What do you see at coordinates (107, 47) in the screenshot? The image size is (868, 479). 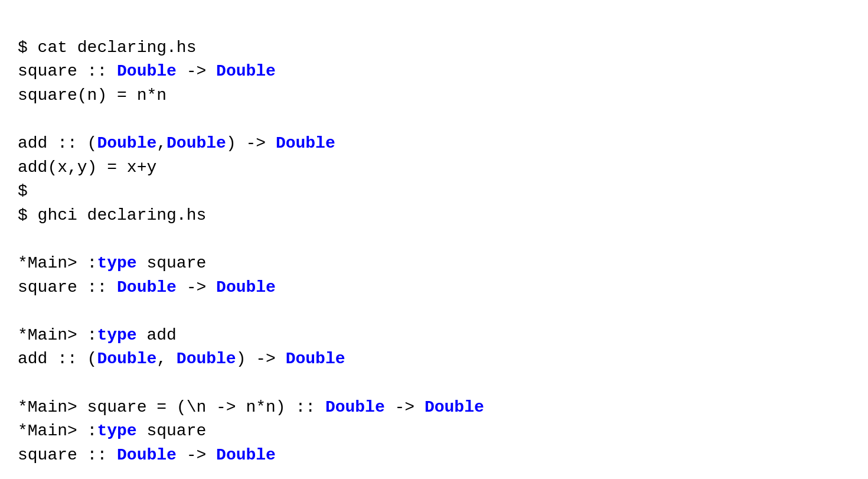 I see `normal-text: $ cat declaring.hs` at bounding box center [107, 47].